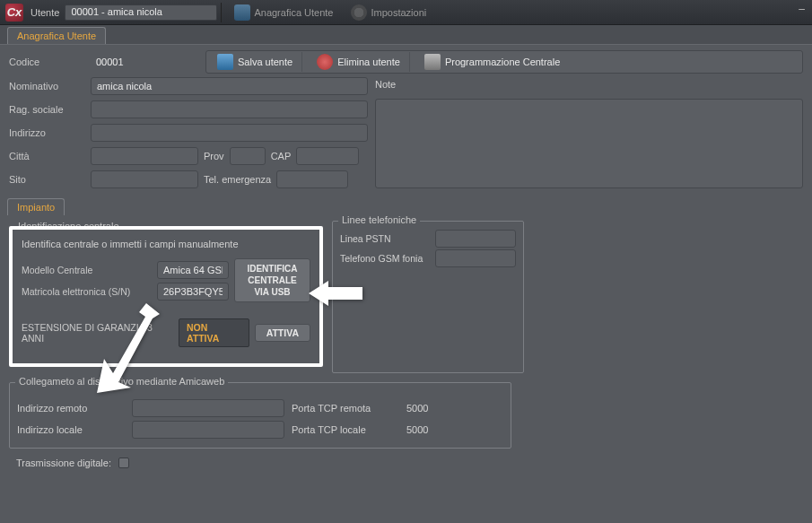 Image resolution: width=812 pixels, height=523 pixels. Describe the element at coordinates (166, 296) in the screenshot. I see `identificazione-centrale-panel: Identifica centrale o immetti i campi ma…` at that location.